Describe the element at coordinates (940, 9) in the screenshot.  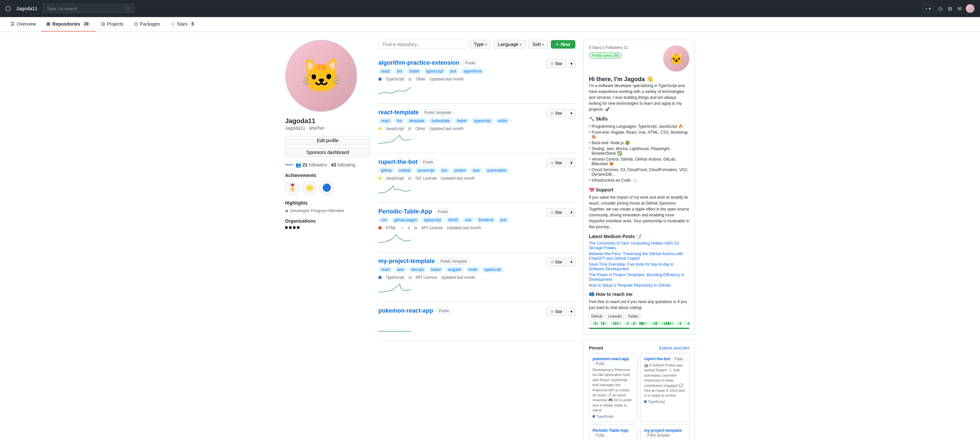
I see `issues-icon: ◷` at that location.